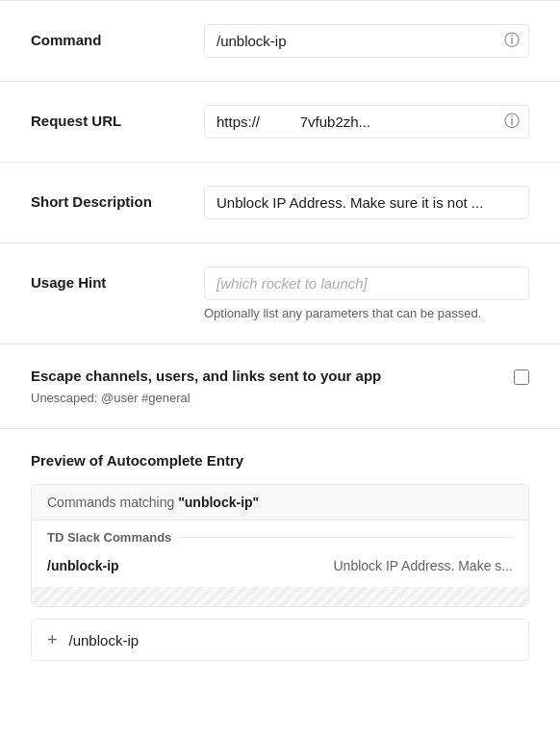 The height and width of the screenshot is (737, 560). What do you see at coordinates (280, 597) in the screenshot?
I see `striped-area` at bounding box center [280, 597].